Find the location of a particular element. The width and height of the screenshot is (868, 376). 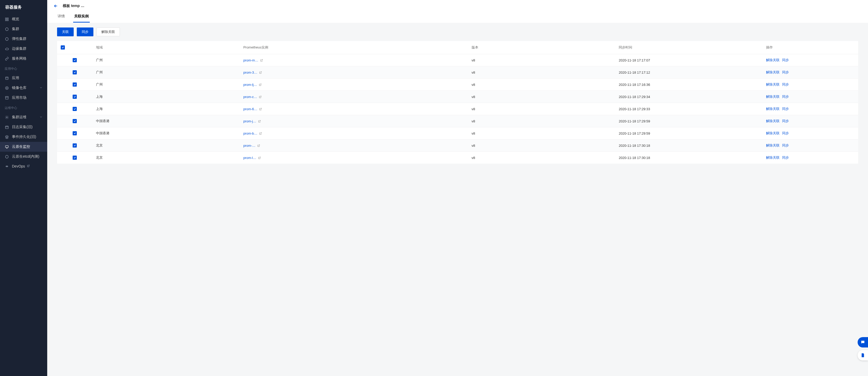

doc-float-button is located at coordinates (863, 355).